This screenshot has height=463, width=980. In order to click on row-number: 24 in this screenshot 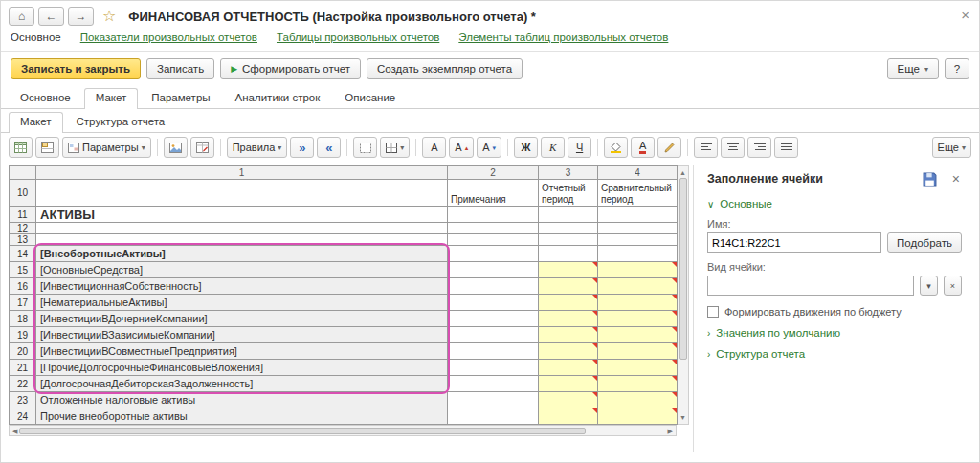, I will do `click(23, 417)`.